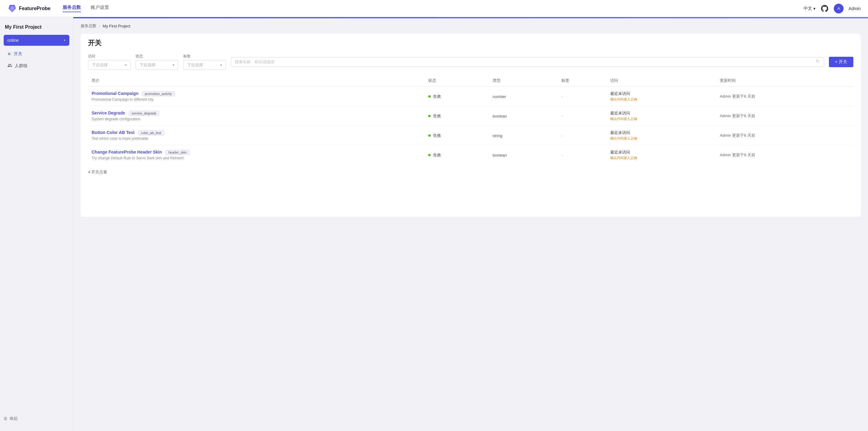  I want to click on type-text-1: boolean, so click(500, 116).